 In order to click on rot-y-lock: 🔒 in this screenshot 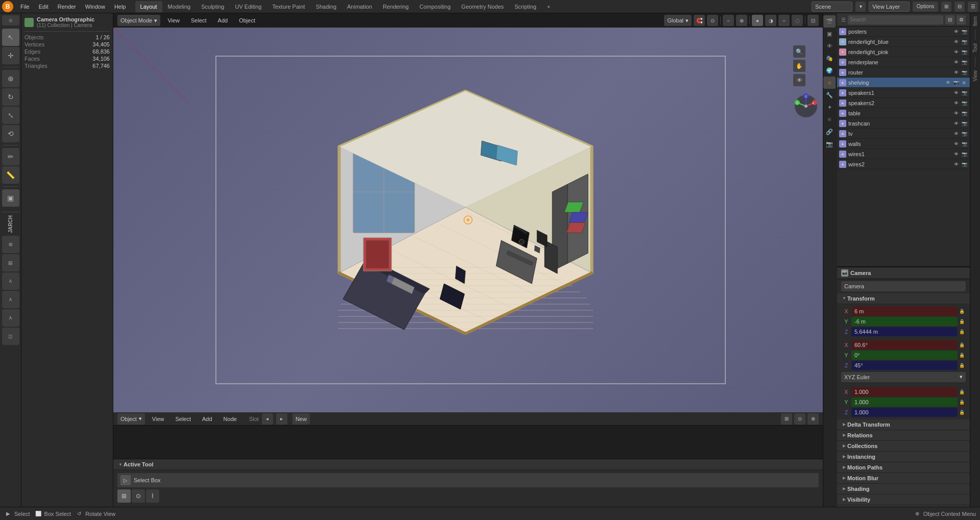, I will do `click(962, 355)`.